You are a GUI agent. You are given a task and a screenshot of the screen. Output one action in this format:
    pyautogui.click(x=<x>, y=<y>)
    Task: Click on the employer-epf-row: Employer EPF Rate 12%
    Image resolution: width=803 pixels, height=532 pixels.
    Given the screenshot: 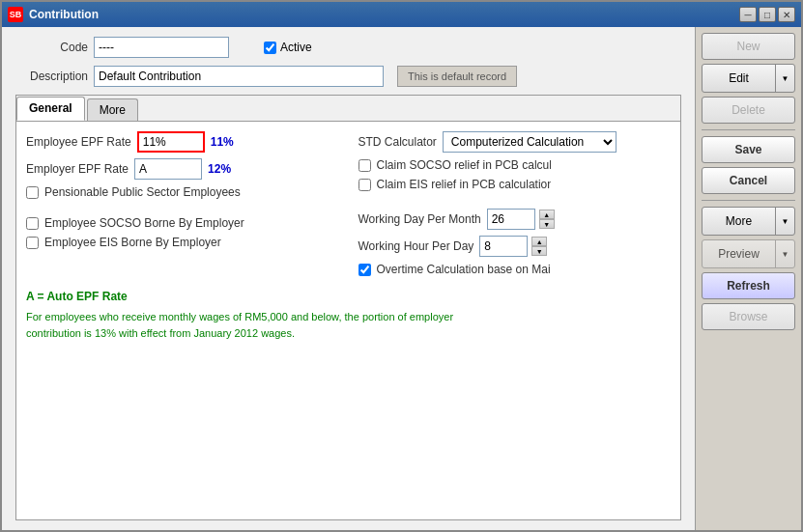 What is the action you would take?
    pyautogui.click(x=183, y=169)
    